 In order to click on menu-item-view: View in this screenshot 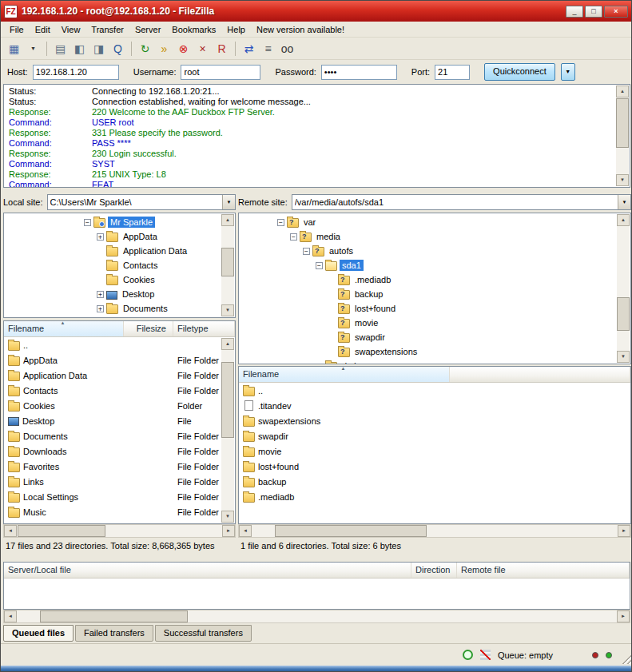, I will do `click(71, 30)`.